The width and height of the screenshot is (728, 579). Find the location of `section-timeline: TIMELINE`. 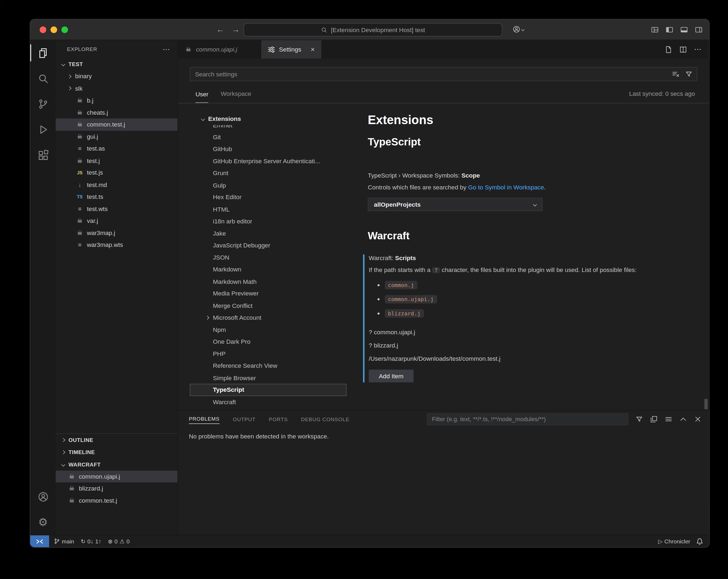

section-timeline: TIMELINE is located at coordinates (116, 452).